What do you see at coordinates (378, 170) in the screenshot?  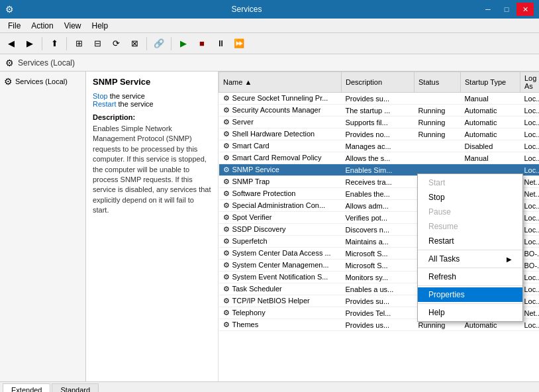 I see `cell-description: Enables Sim...` at bounding box center [378, 170].